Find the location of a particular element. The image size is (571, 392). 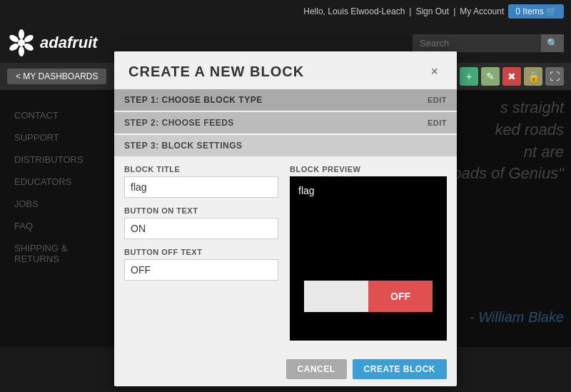

cancel-button: CANCEL is located at coordinates (317, 369).